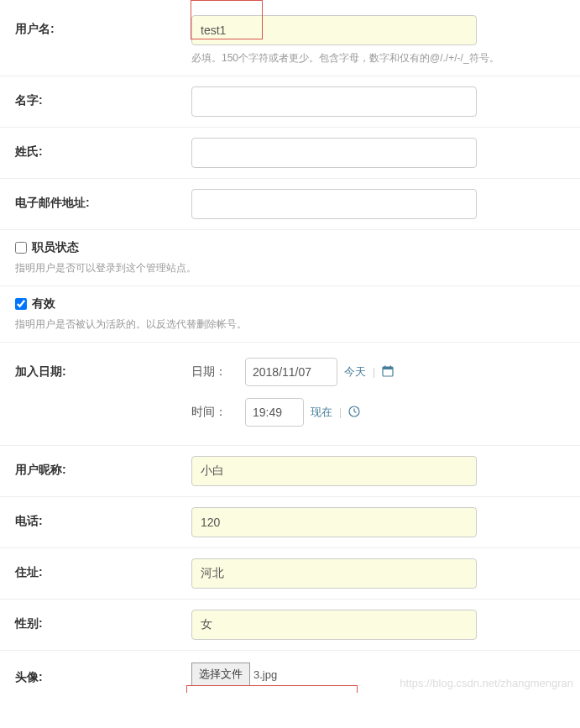 The width and height of the screenshot is (580, 728). Describe the element at coordinates (21, 248) in the screenshot. I see `checkbox-staff-status` at that location.